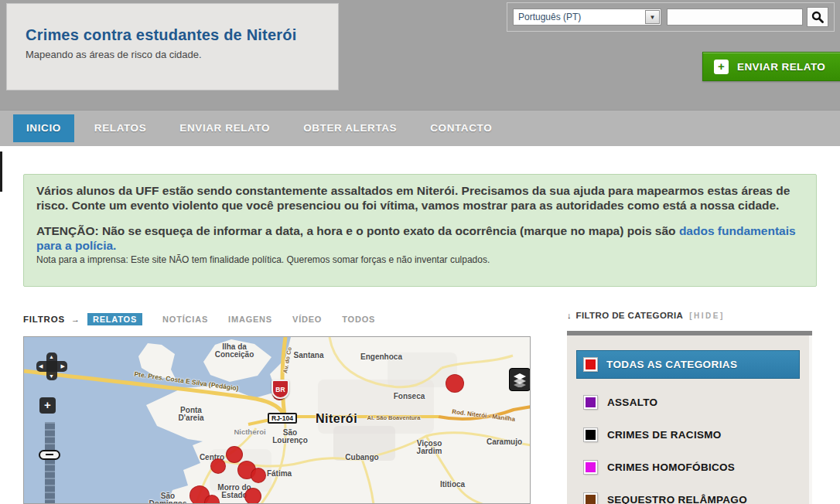 The height and width of the screenshot is (504, 840). What do you see at coordinates (52, 366) in the screenshot?
I see `map-pan-control: ▲ ▼ ◀ ▶` at bounding box center [52, 366].